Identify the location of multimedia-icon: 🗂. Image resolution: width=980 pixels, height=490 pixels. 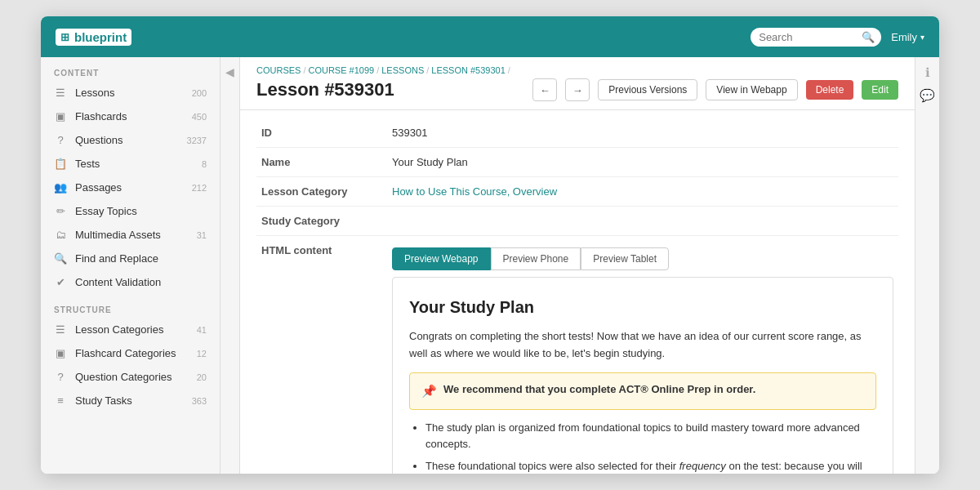
(60, 235).